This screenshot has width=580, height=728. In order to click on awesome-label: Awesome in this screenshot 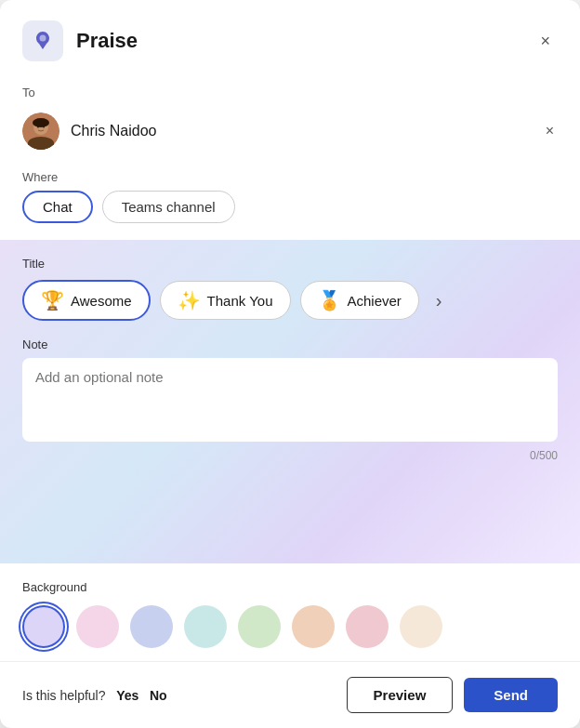, I will do `click(101, 301)`.